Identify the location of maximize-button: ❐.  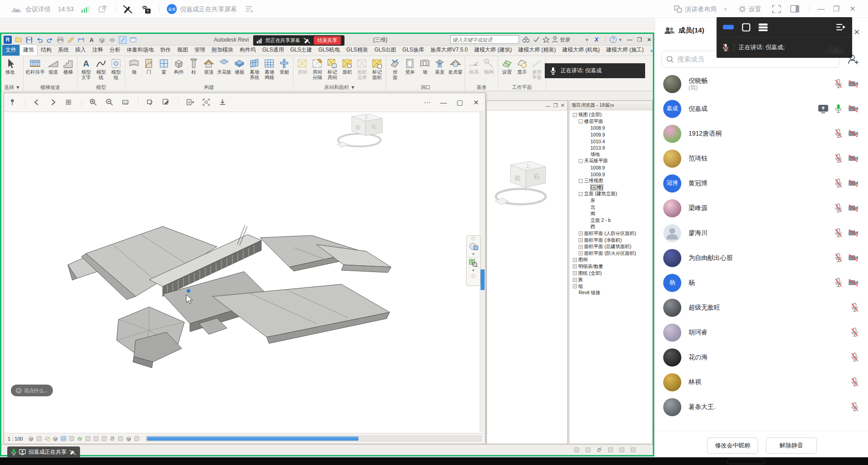
(836, 9).